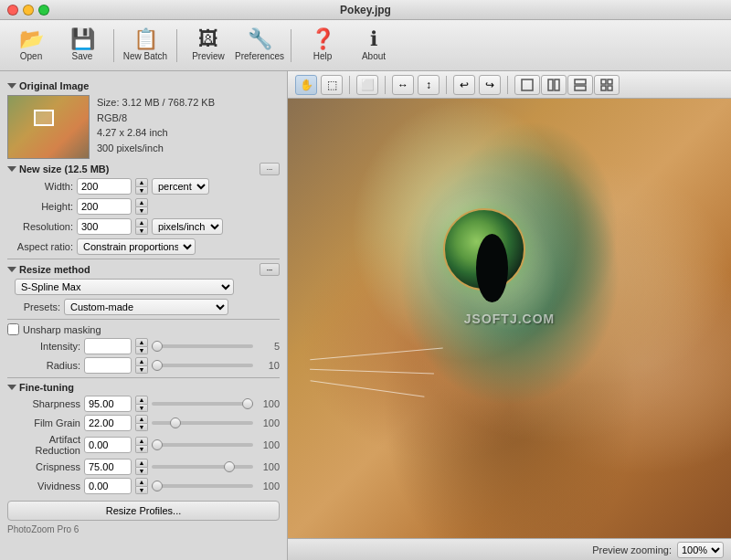 The width and height of the screenshot is (731, 560). I want to click on new-batch-button: 📋 New Batch, so click(145, 46).